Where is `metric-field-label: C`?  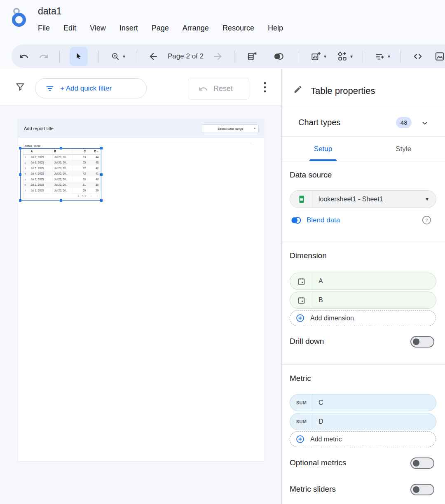 metric-field-label: C is located at coordinates (321, 403).